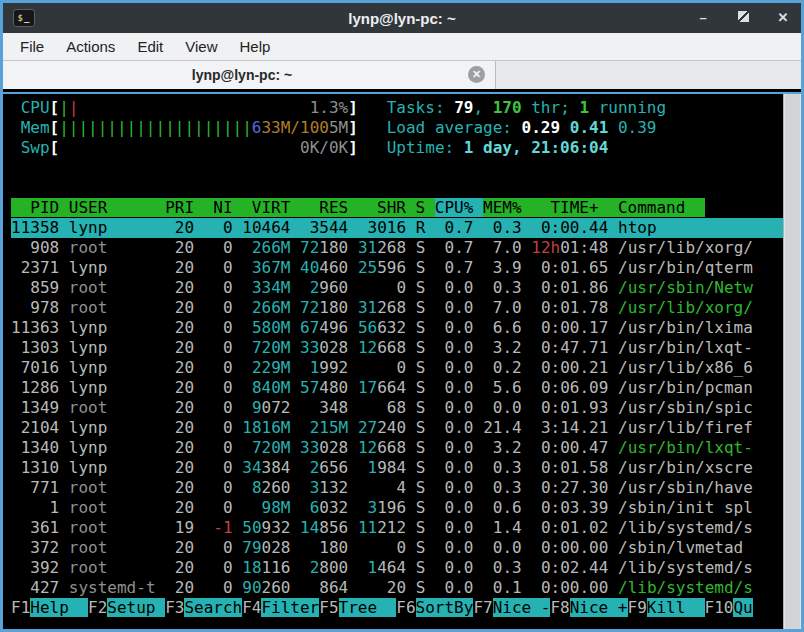  I want to click on column-header-cpu: CPU%, so click(459, 208).